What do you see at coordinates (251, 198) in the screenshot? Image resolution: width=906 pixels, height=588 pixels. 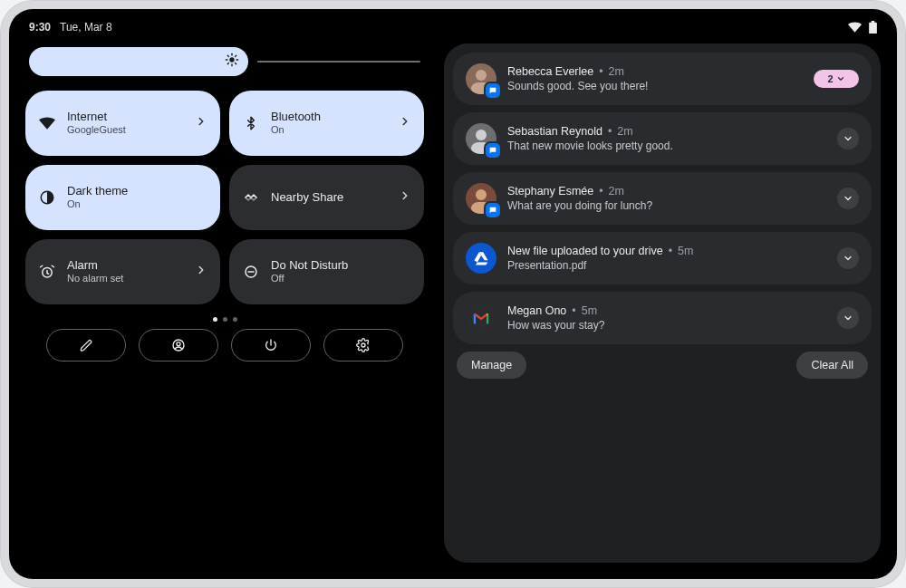 I see `nearby-share-icon` at bounding box center [251, 198].